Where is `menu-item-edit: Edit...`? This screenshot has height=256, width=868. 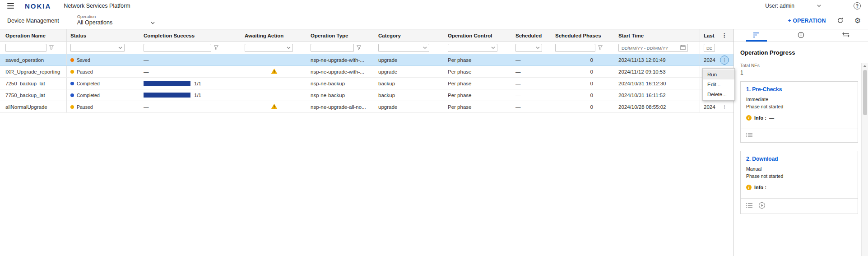
menu-item-edit: Edit... is located at coordinates (719, 84).